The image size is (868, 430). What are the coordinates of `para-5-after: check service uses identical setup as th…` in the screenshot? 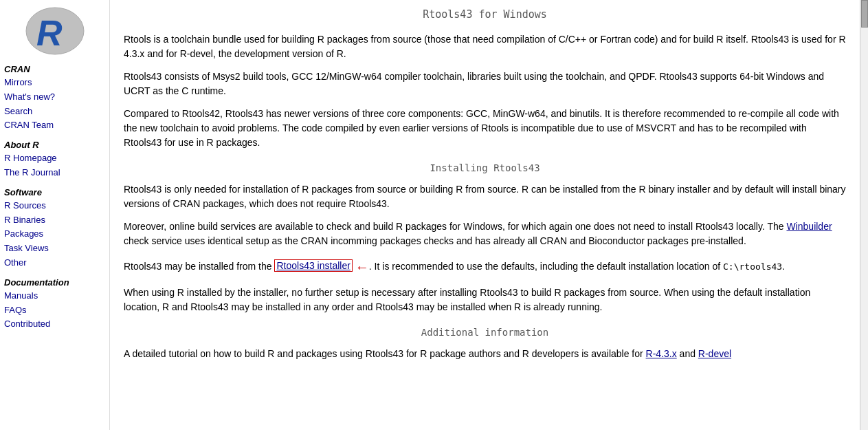 It's located at (435, 241).